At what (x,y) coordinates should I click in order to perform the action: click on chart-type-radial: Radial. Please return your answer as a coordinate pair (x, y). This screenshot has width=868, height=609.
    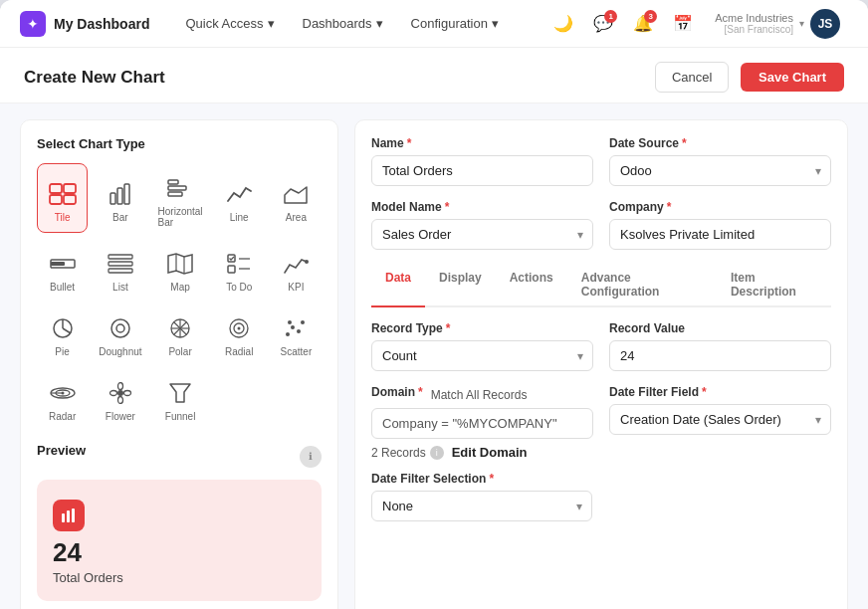
    Looking at the image, I should click on (239, 332).